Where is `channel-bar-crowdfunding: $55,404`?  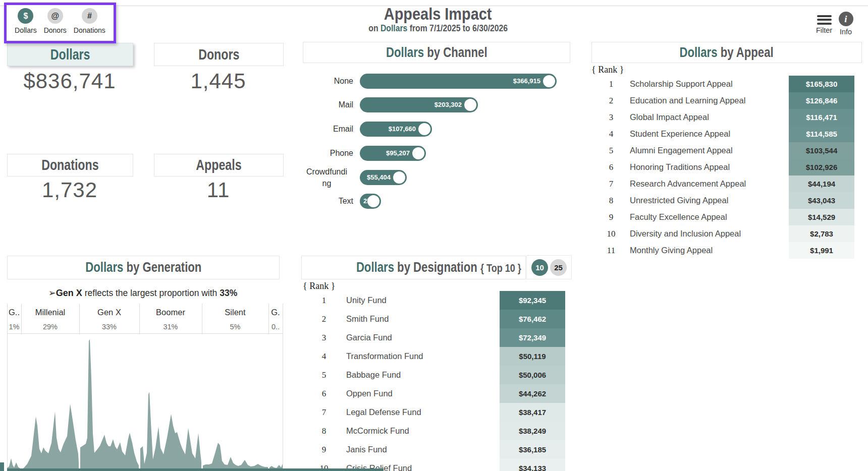 channel-bar-crowdfunding: $55,404 is located at coordinates (384, 178).